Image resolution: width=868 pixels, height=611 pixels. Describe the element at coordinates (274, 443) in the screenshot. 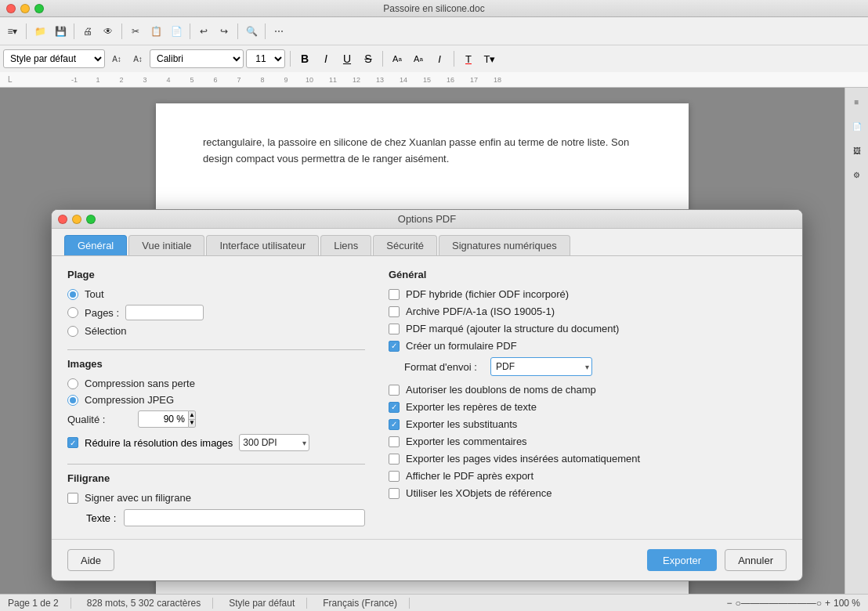

I see `dpi-select: 300 DPI 150 DPI 96 DPI` at that location.